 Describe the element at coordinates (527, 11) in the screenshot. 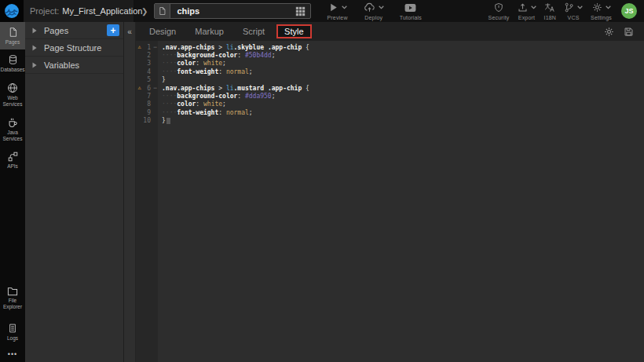

I see `export-button: Export` at that location.